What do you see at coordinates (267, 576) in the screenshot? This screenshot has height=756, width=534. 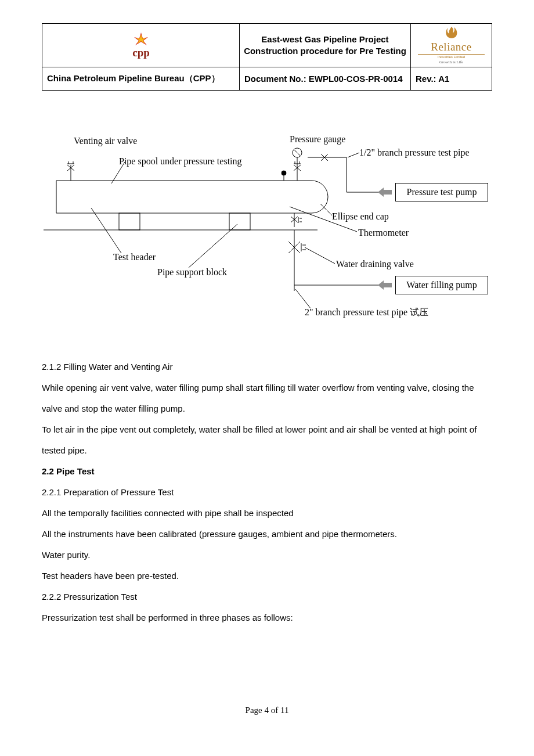 I see `para-221-4: Test headers have been pre-tested.` at bounding box center [267, 576].